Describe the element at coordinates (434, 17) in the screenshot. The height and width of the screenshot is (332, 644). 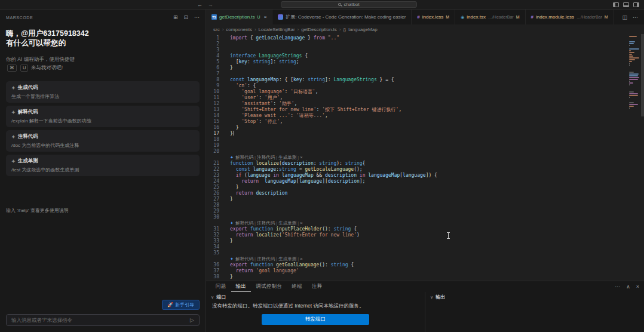
I see `editor-tab: #index.lessM` at that location.